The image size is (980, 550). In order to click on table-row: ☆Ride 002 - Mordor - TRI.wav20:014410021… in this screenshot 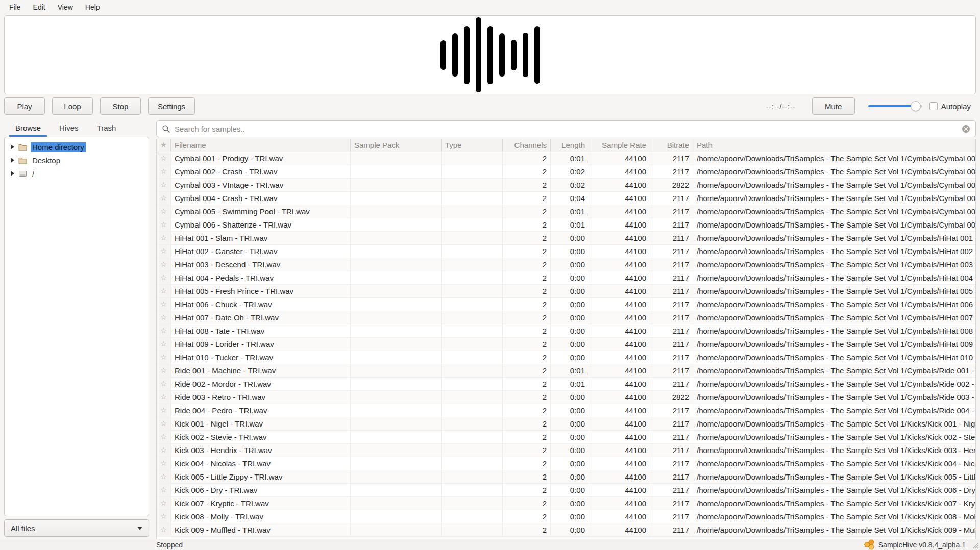, I will do `click(566, 384)`.